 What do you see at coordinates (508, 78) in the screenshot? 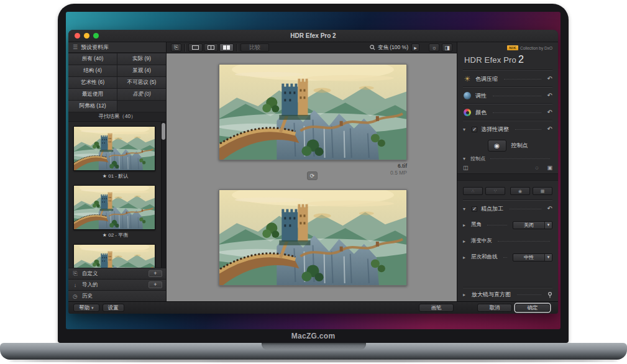
I see `section-tone-compression: ☀ 色调压缩 ↶` at bounding box center [508, 78].